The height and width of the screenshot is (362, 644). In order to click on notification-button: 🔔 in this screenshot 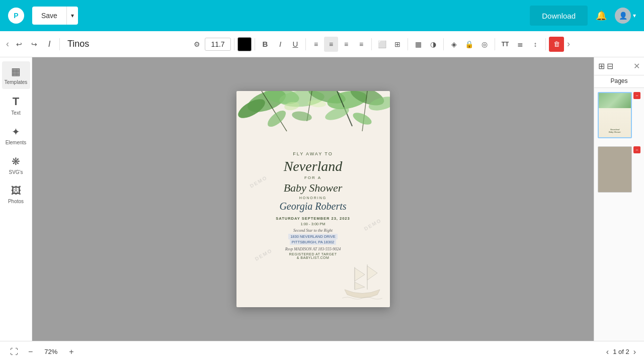, I will do `click(601, 16)`.